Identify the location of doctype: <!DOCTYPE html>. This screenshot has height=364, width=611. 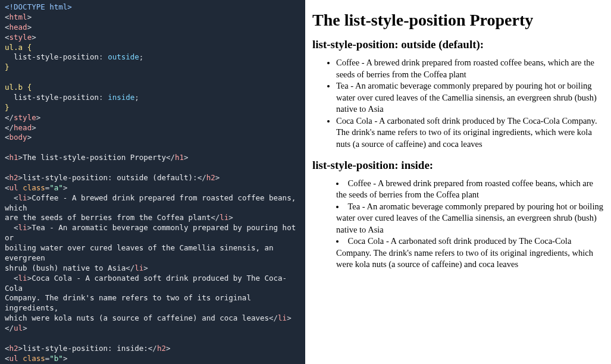
(38, 7).